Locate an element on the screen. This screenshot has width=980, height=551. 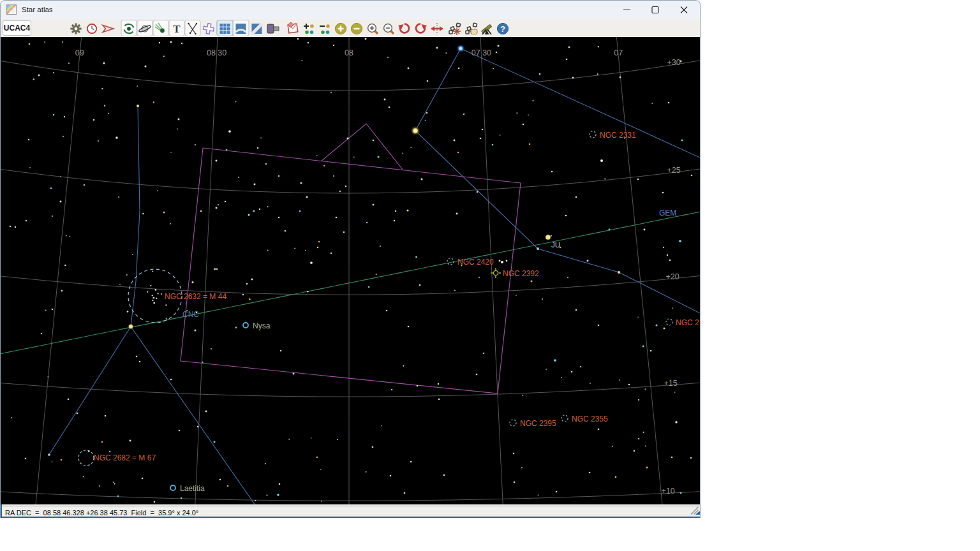
svg-text: JU is located at coordinates (556, 245).